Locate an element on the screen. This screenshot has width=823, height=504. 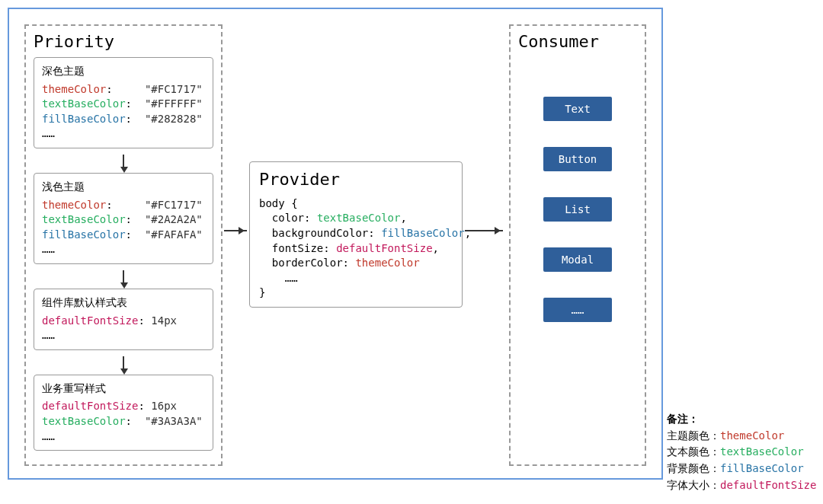
token-value: "#FAFAFA" is located at coordinates (174, 234).